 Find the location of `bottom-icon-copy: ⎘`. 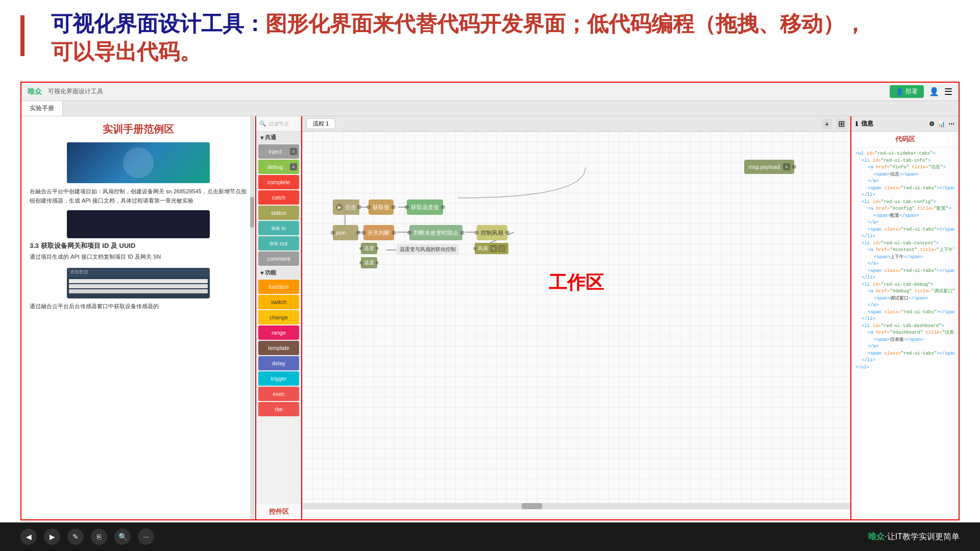

bottom-icon-copy: ⎘ is located at coordinates (99, 537).